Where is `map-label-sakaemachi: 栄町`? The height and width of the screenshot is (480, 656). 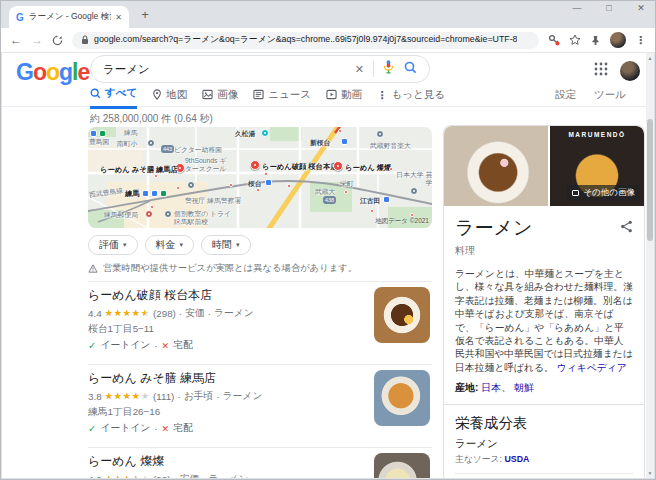
map-label-sakaemachi: 栄町 is located at coordinates (347, 184).